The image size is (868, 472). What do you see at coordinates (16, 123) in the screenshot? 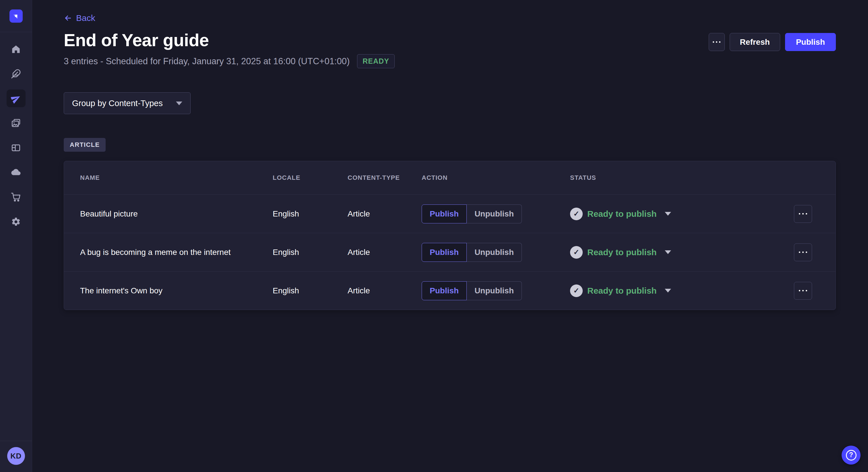
I see `sidebar-item-media-library` at bounding box center [16, 123].